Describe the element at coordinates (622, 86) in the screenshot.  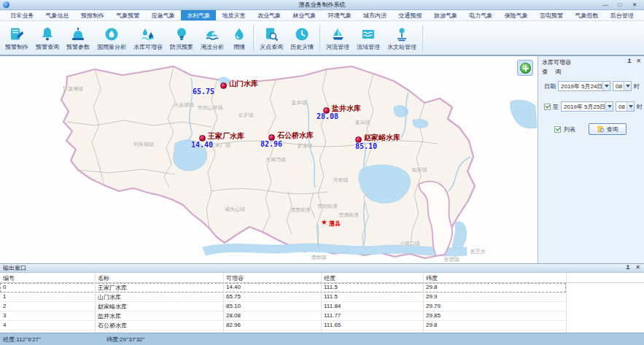
I see `hour-from-select: 08` at that location.